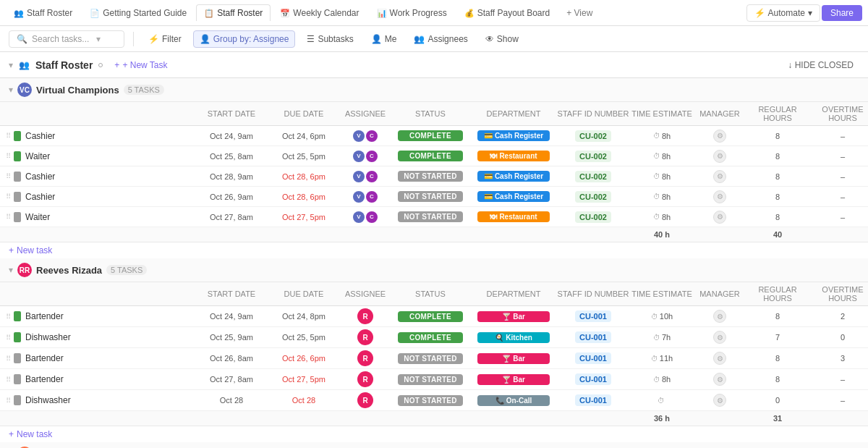 The height and width of the screenshot is (448, 868). What do you see at coordinates (140, 65) in the screenshot?
I see `new-task-button: + + New Task` at bounding box center [140, 65].